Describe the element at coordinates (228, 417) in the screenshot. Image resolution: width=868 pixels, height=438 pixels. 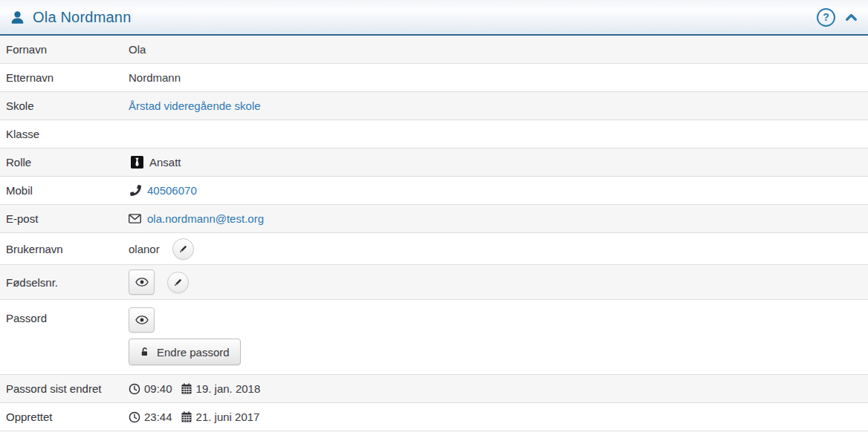
I see `opprettet-date: 21. juni 2017` at that location.